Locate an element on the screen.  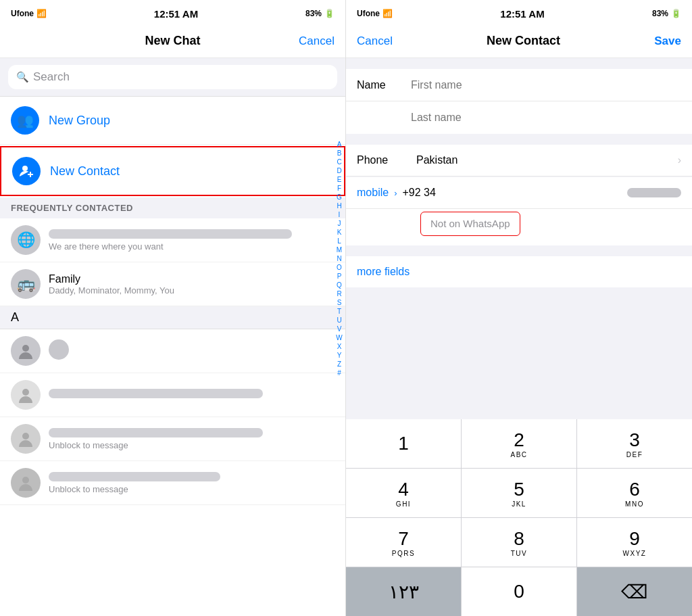
alpha-letter-K: K is located at coordinates (339, 233).